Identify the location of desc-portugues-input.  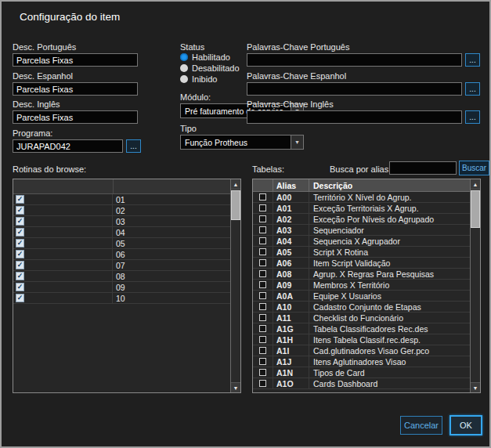
(75, 60).